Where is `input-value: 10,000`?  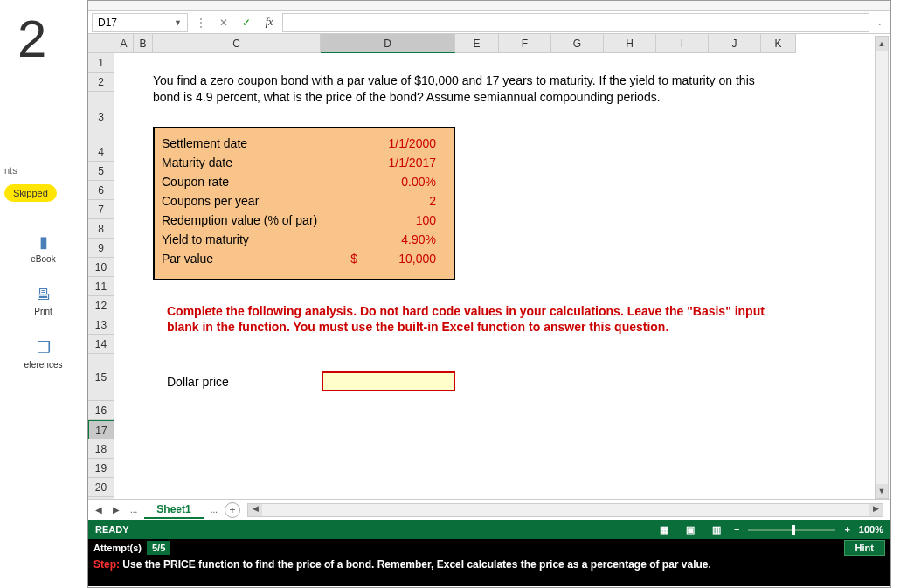
input-value: 10,000 is located at coordinates (402, 259).